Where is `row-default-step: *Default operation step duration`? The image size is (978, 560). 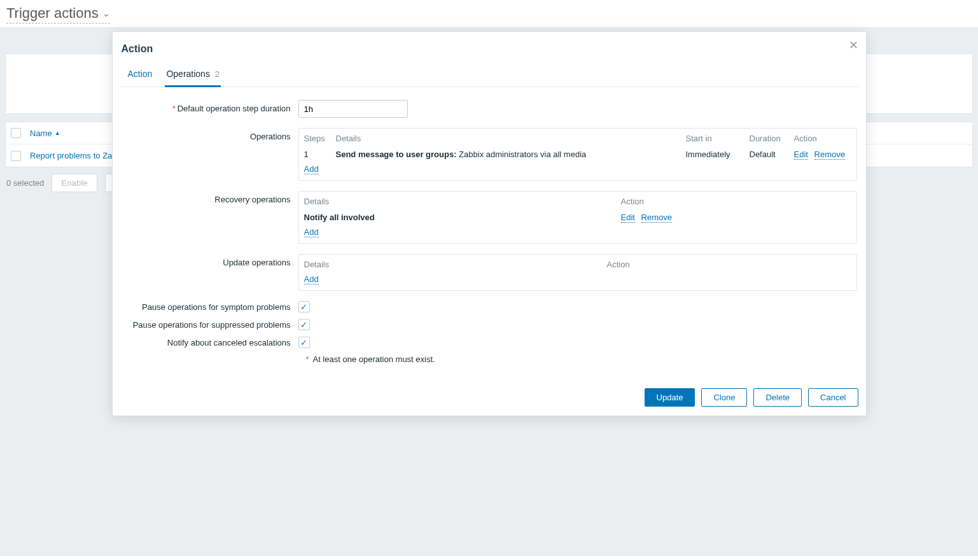
row-default-step: *Default operation step duration is located at coordinates (489, 109).